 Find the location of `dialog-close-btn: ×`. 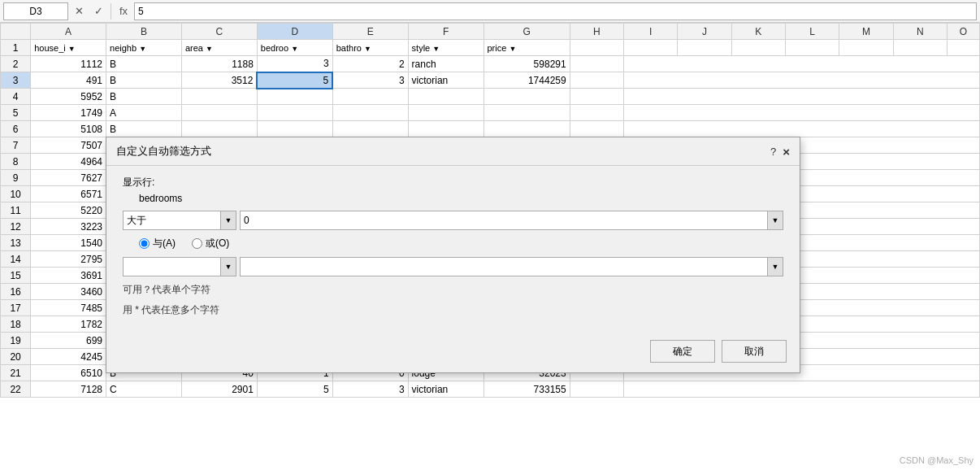

dialog-close-btn: × is located at coordinates (787, 151).